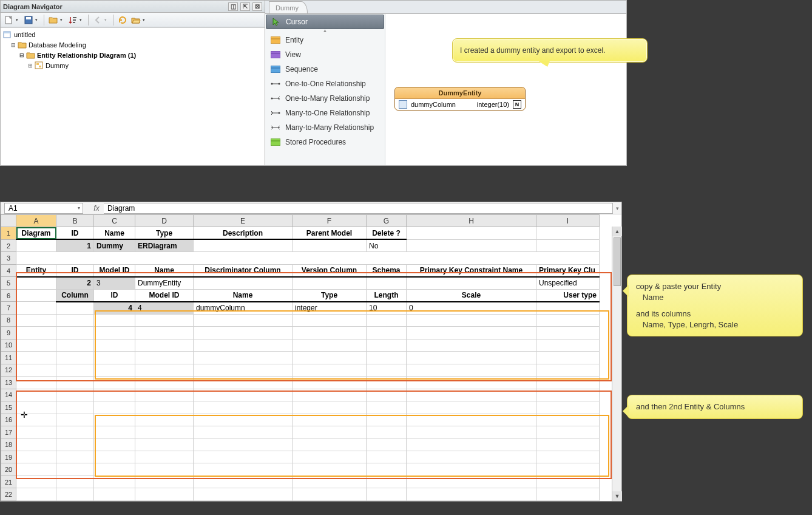 This screenshot has width=812, height=515. Describe the element at coordinates (387, 308) in the screenshot. I see `cell: 10` at that location.